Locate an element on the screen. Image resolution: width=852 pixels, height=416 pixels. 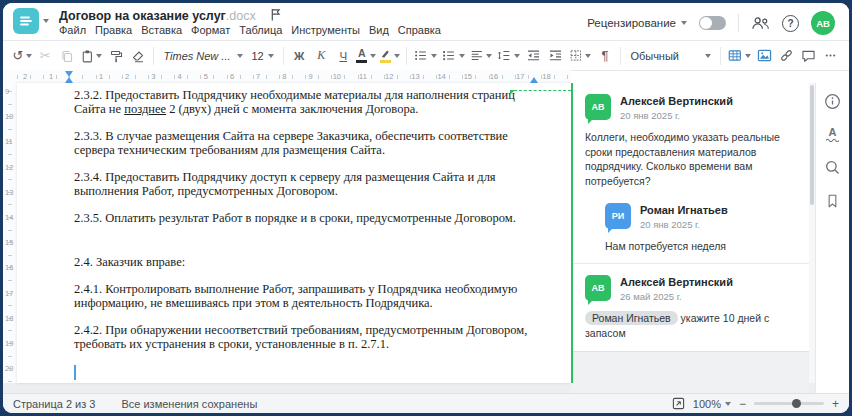
menu-item-4: Таблица is located at coordinates (260, 30).